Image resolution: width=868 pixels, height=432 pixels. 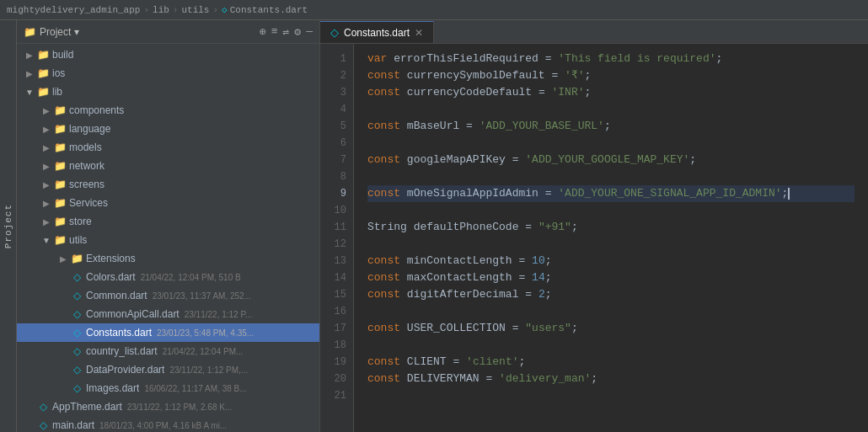 I want to click on folder-icon-models: 📁, so click(x=60, y=147).